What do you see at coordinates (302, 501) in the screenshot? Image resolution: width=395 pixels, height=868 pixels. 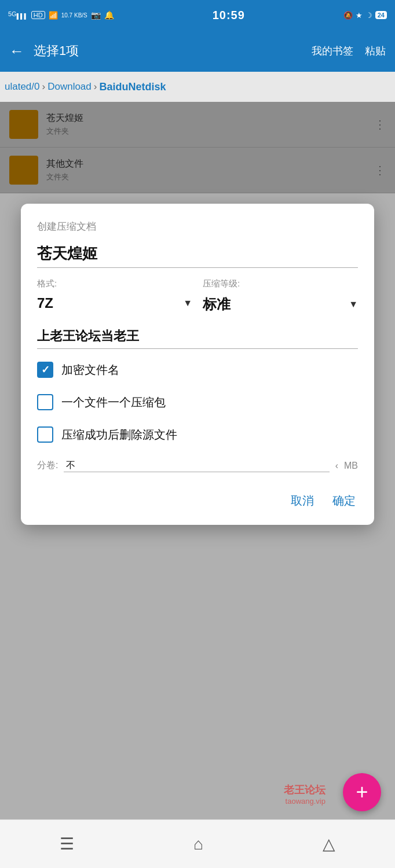 I see `cancel-button: 取消` at bounding box center [302, 501].